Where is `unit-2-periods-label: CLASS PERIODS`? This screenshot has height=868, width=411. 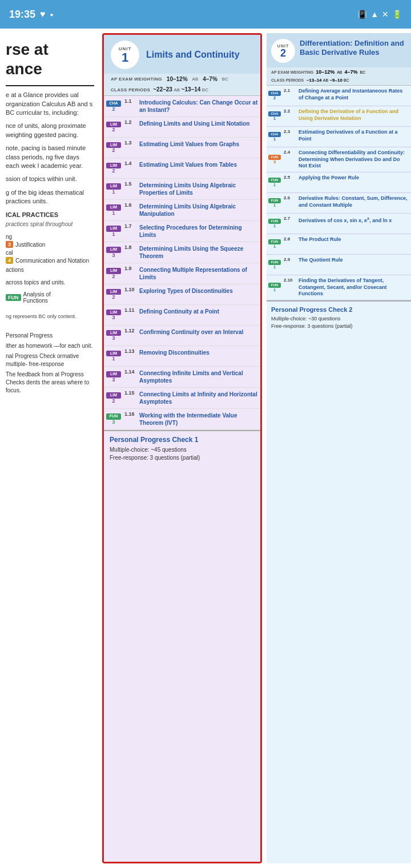
unit-2-periods-label: CLASS PERIODS is located at coordinates (288, 80).